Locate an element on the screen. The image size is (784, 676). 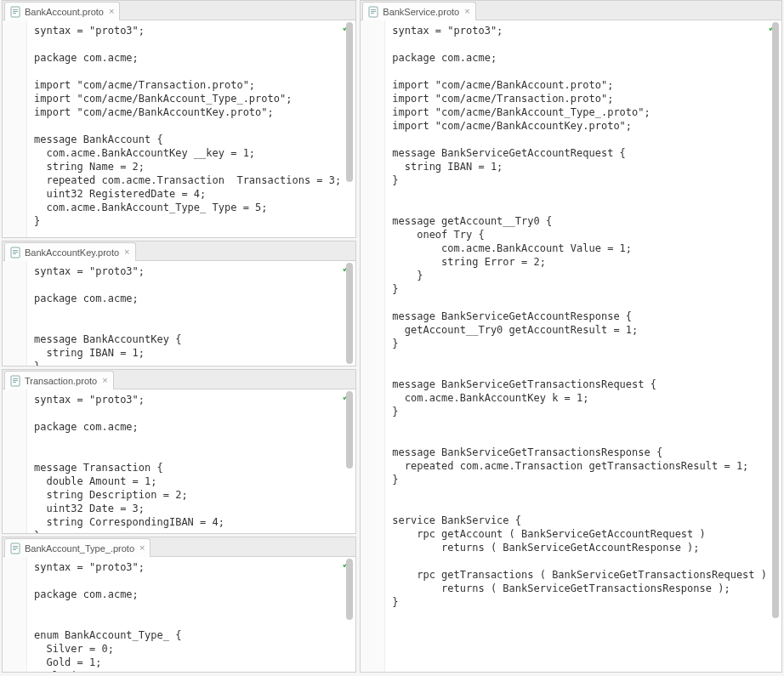
tab-label: BankService.proto is located at coordinates (421, 12).